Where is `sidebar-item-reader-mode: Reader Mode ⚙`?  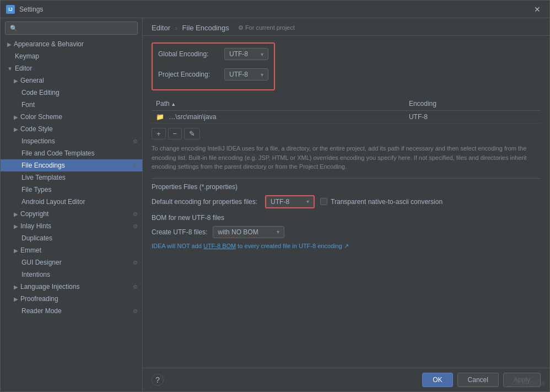
sidebar-item-reader-mode: Reader Mode ⚙ is located at coordinates (72, 311).